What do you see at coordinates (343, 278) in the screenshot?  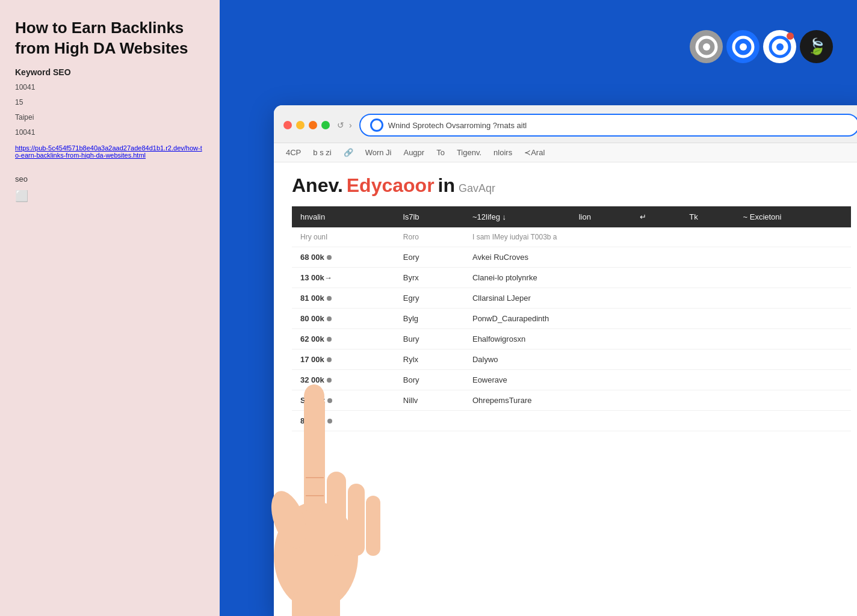 I see `vol-cell: 13 00k→` at bounding box center [343, 278].